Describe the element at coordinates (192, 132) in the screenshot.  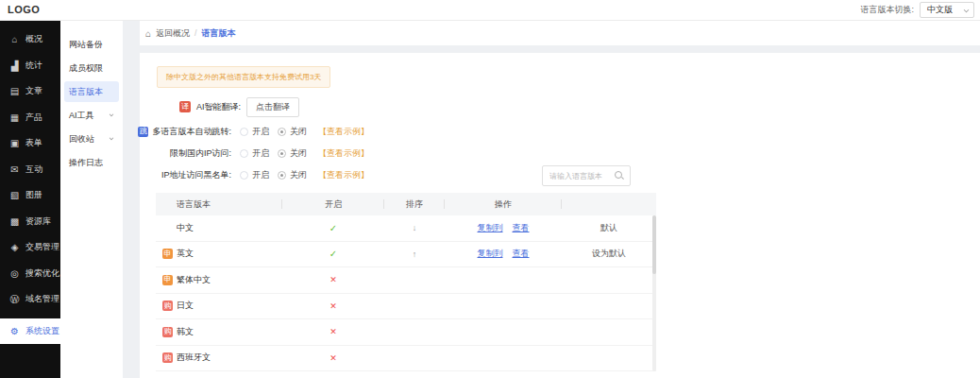
I see `setting-label: 多语言版本自动跳转:` at that location.